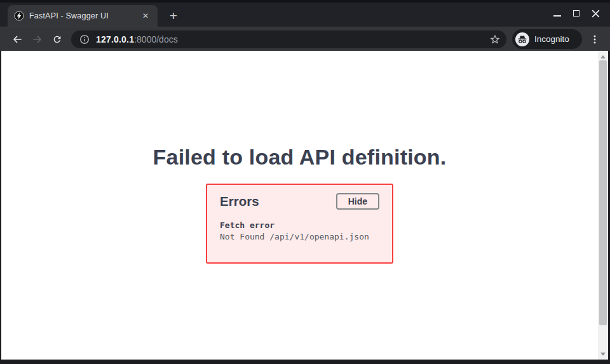  Describe the element at coordinates (603, 205) in the screenshot. I see `vertical-scrollbar` at that location.